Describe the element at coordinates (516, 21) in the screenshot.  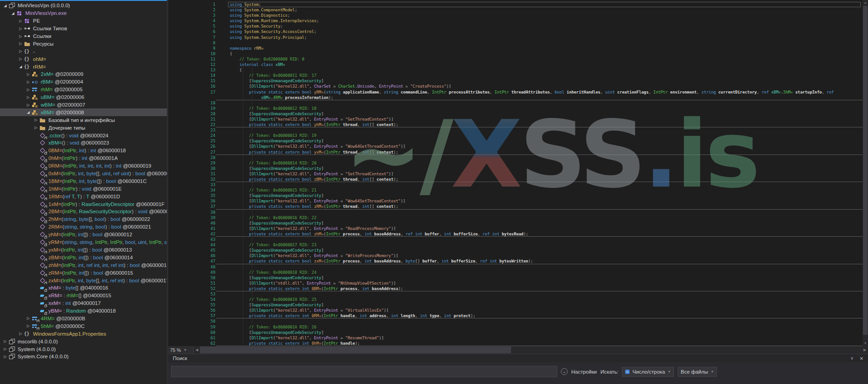
I see `code-line: 4using System.Runtime.InteropServices;` at that location.